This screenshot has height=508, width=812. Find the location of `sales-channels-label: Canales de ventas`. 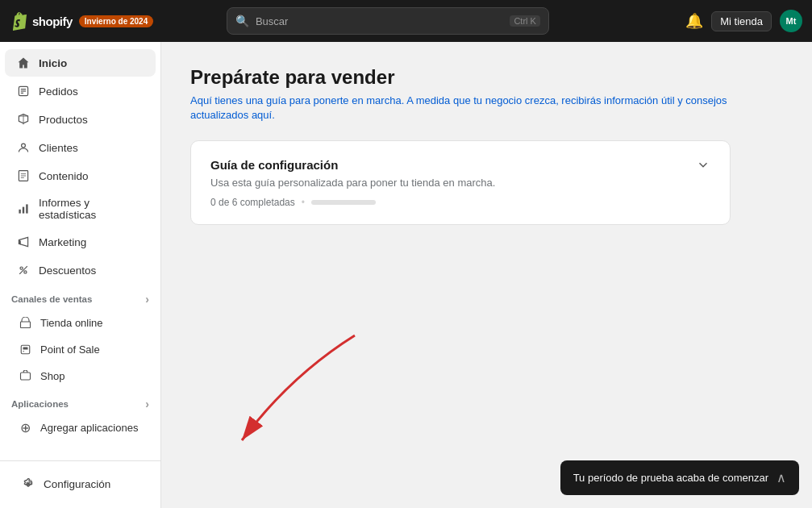

sales-channels-label: Canales de ventas is located at coordinates (52, 299).